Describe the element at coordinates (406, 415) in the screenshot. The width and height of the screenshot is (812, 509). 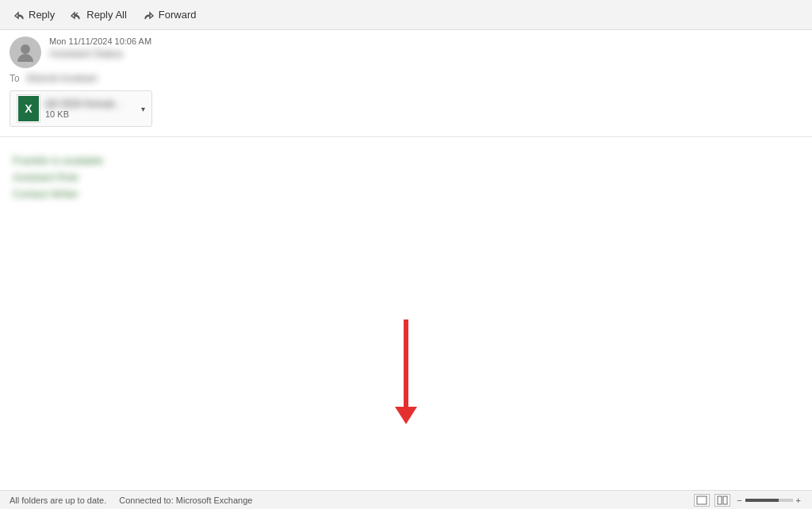
I see `arrow-head` at that location.